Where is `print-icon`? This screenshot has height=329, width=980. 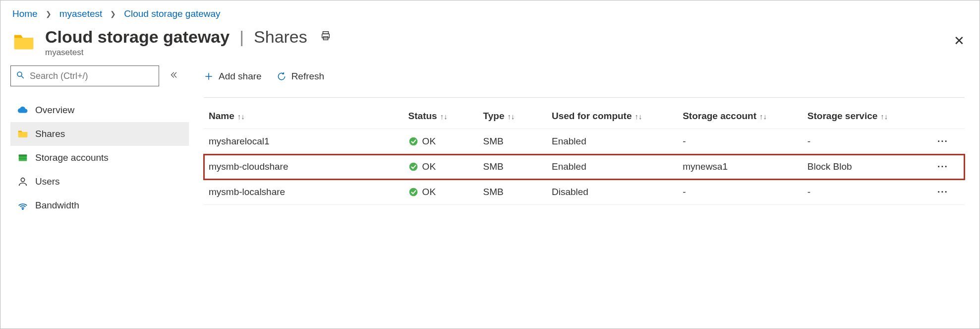
print-icon is located at coordinates (326, 37).